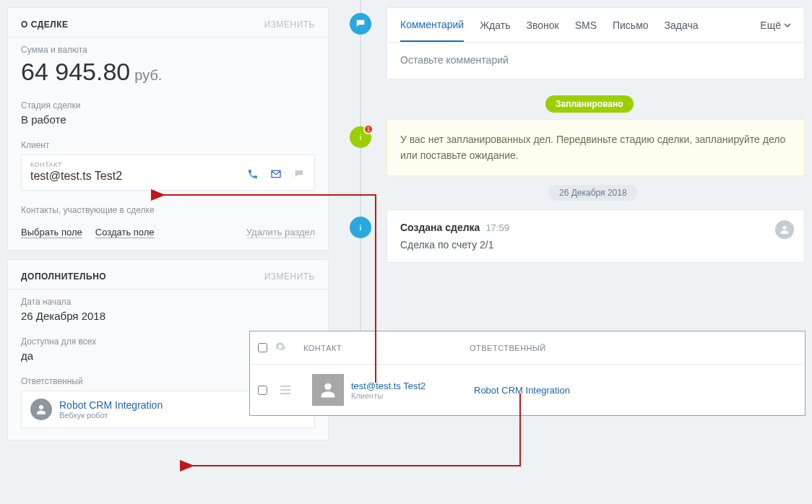 This screenshot has width=812, height=504. I want to click on sum-label: Сумма и валюта, so click(168, 50).